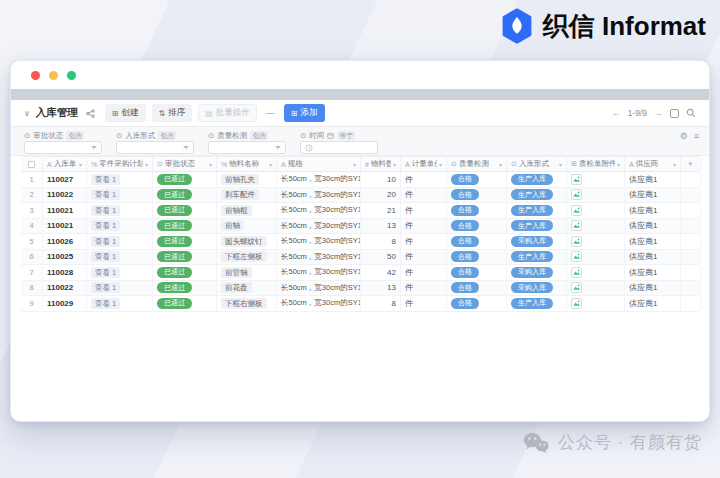 Image resolution: width=720 pixels, height=478 pixels. What do you see at coordinates (247, 258) in the screenshot?
I see `cell-material: 下框左侧板` at bounding box center [247, 258].